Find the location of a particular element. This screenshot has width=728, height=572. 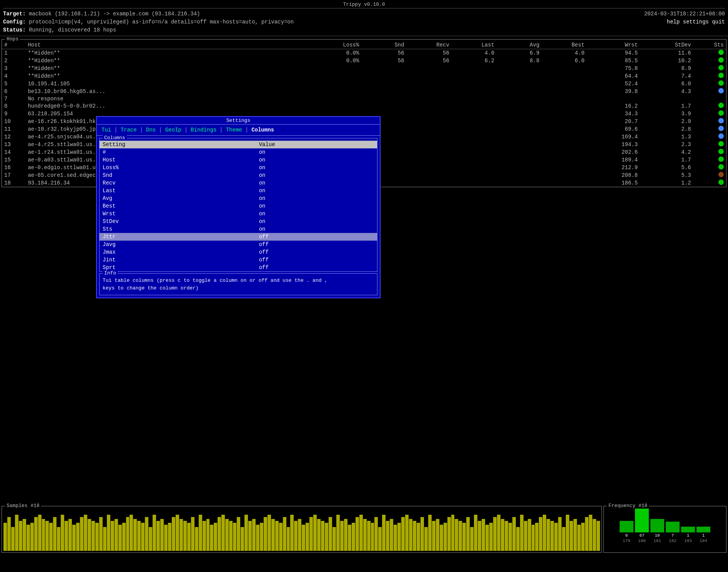

list-item: Javg off is located at coordinates (238, 244).